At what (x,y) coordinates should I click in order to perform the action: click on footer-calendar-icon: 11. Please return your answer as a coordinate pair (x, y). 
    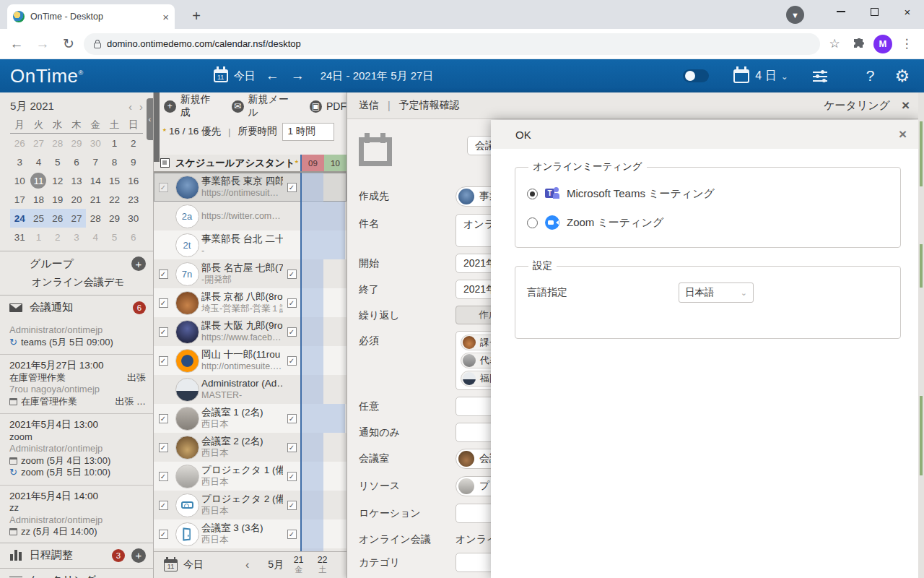
    Looking at the image, I should click on (170, 565).